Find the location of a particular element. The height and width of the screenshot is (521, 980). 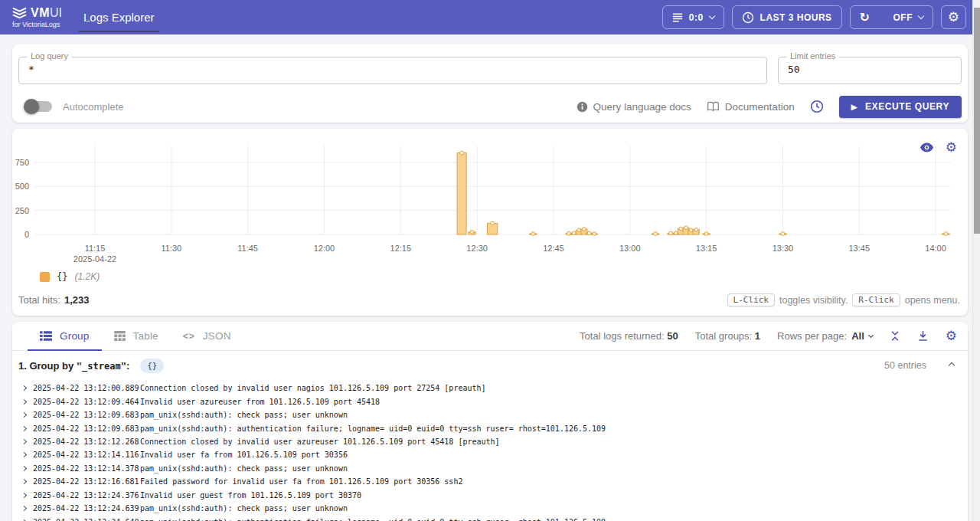

autorefresh-control: ↻ OFF is located at coordinates (891, 17).